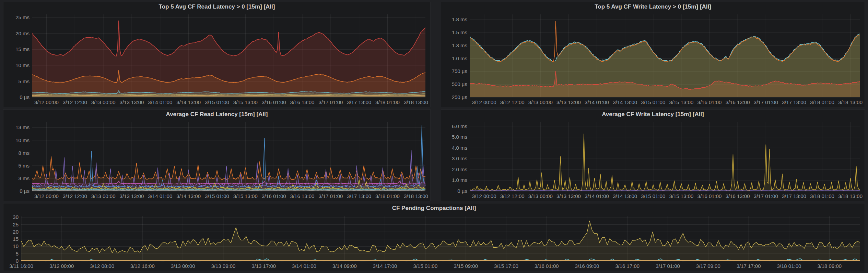  Describe the element at coordinates (24, 178) in the screenshot. I see `svg-text: 3 ms` at that location.